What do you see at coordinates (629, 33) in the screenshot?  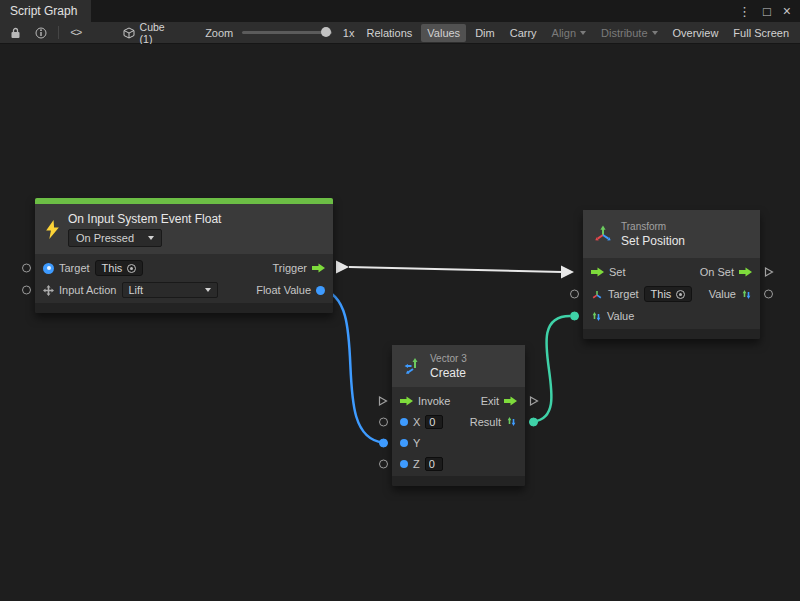 I see `distribute-button: Distribute` at bounding box center [629, 33].